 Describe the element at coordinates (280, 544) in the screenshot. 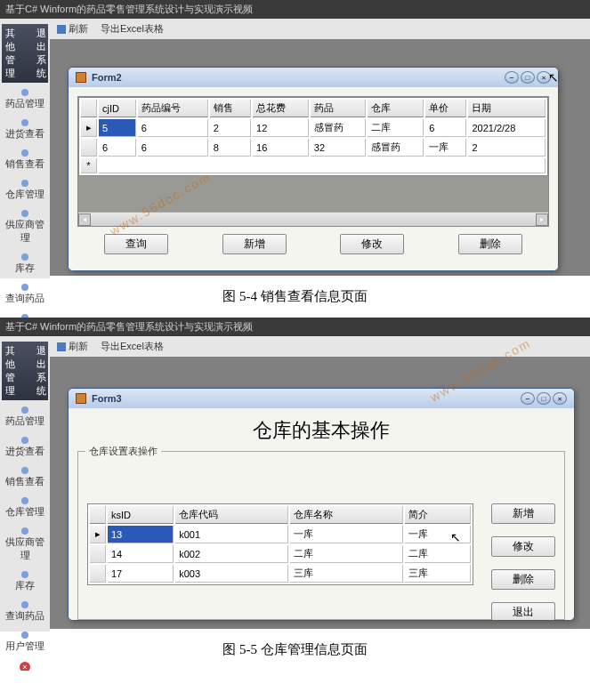

I see `warehouse-datagrid: ksID 仓库代码 仓库名称 简介 ▸ 13 k001 一库` at that location.